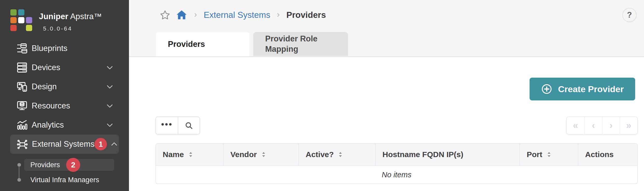  What do you see at coordinates (535, 155) in the screenshot?
I see `column-label: Port` at bounding box center [535, 155].